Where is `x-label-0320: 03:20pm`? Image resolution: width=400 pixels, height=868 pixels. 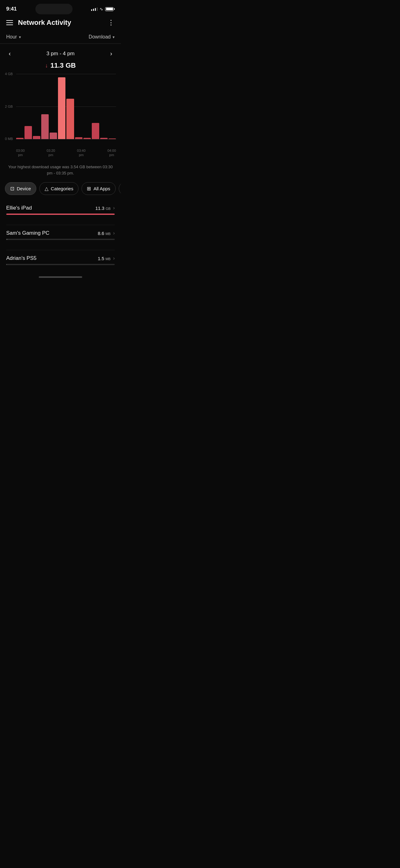
x-label-0320: 03:20pm is located at coordinates (51, 153).